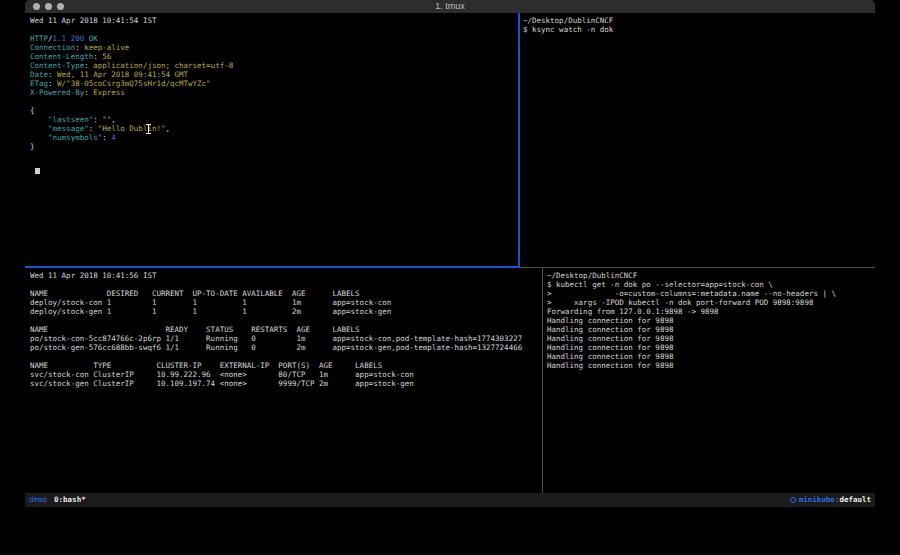 The width and height of the screenshot is (900, 555). What do you see at coordinates (830, 500) in the screenshot?
I see `status-right: minikube : default` at bounding box center [830, 500].